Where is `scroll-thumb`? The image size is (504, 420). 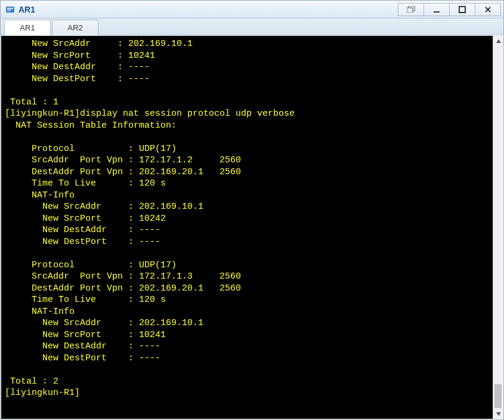
scroll-thumb is located at coordinates (498, 396).